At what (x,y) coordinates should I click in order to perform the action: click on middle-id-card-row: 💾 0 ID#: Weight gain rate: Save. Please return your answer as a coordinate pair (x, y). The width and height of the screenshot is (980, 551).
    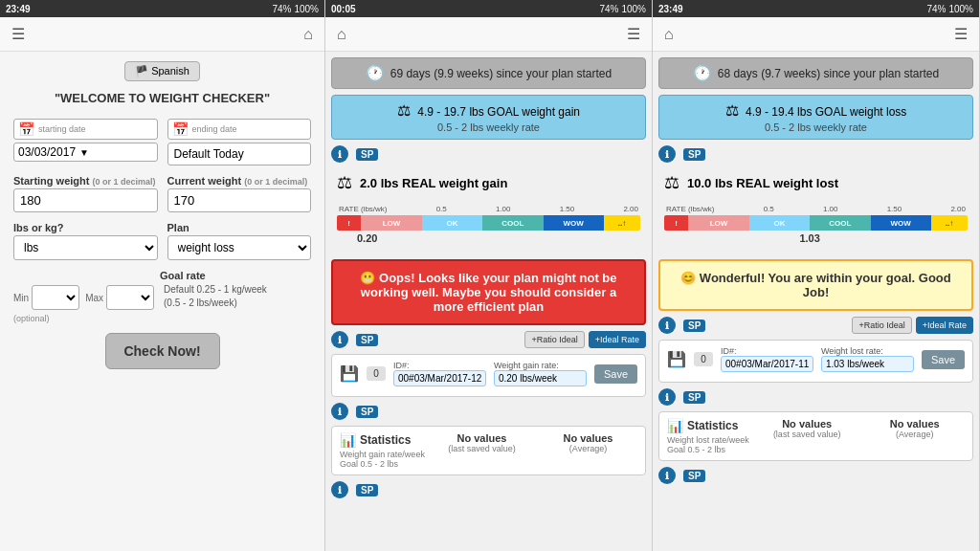
    Looking at the image, I should click on (488, 373).